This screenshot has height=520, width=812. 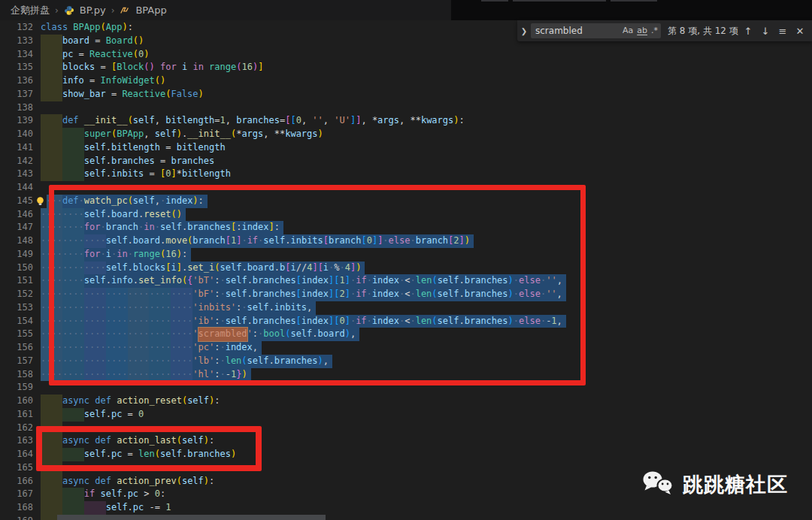 What do you see at coordinates (93, 11) in the screenshot?
I see `breadcrumb-item-file: BP.py` at bounding box center [93, 11].